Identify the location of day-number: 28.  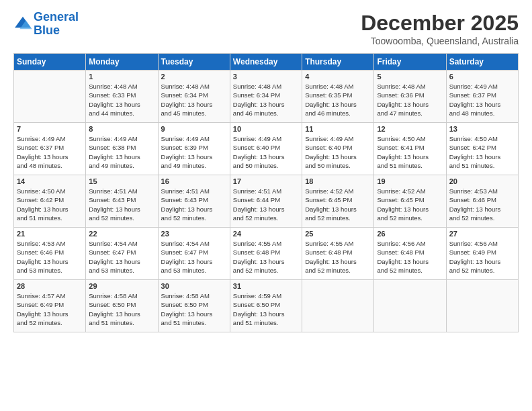
(50, 286).